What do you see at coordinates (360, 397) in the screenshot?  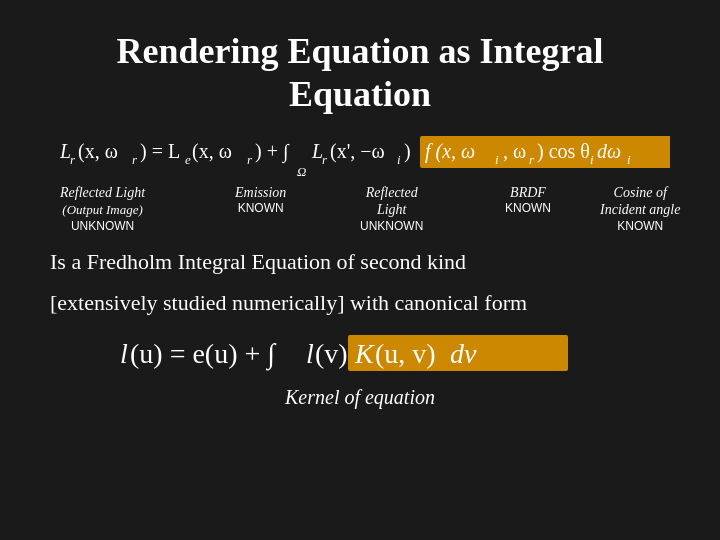 I see `kernel-label: Kernel of equation` at bounding box center [360, 397].